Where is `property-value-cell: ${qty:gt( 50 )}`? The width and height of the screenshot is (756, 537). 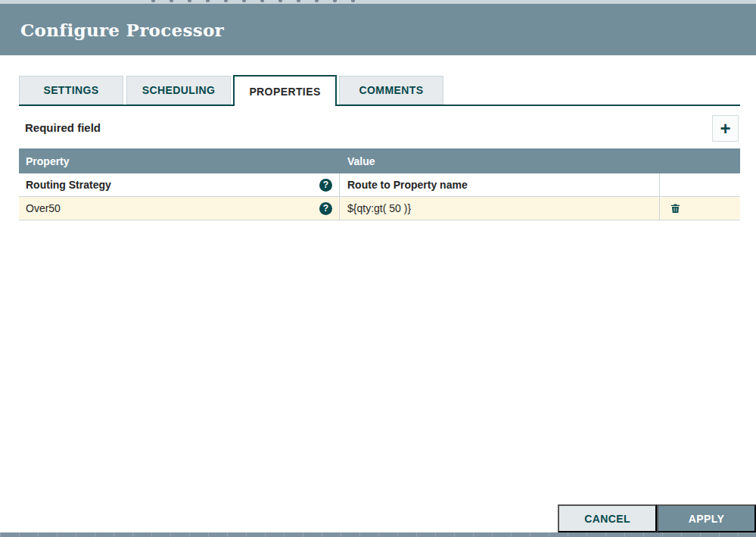 property-value-cell: ${qty:gt( 50 )} is located at coordinates (499, 208).